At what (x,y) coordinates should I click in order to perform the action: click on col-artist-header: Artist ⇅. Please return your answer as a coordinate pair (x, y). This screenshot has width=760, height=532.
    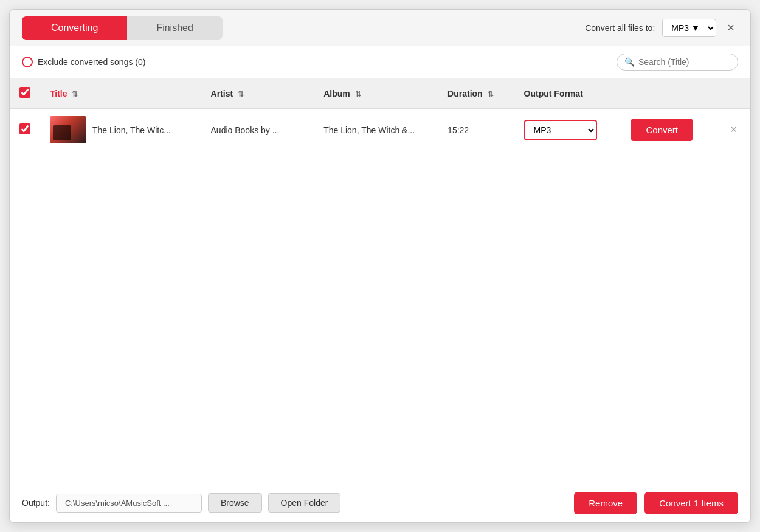
    Looking at the image, I should click on (258, 94).